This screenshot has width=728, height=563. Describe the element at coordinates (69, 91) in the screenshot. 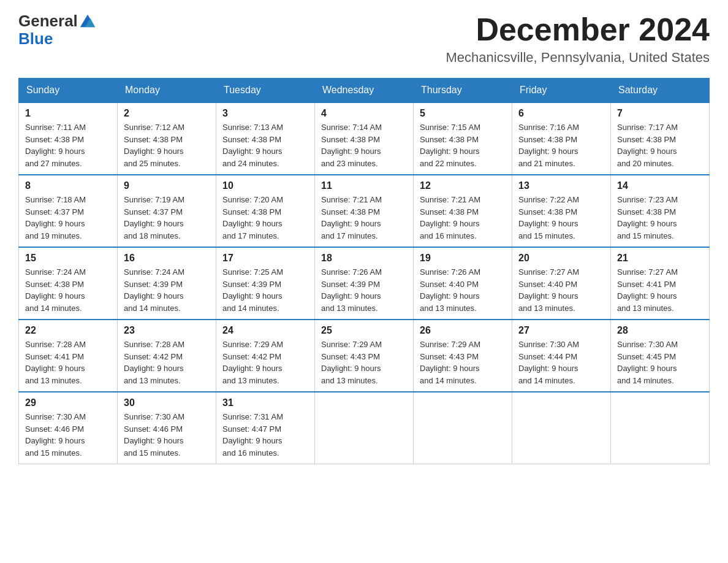

I see `header-sunday: Sunday` at that location.